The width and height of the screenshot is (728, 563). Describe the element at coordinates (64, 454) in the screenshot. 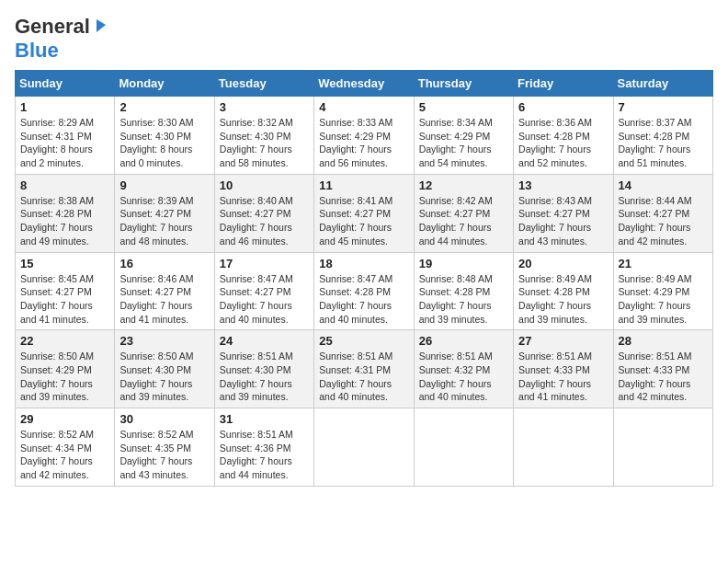

I see `day-info: Sunrise: 8:52 AMSunset: 4:34 PMDaylight:…` at that location.